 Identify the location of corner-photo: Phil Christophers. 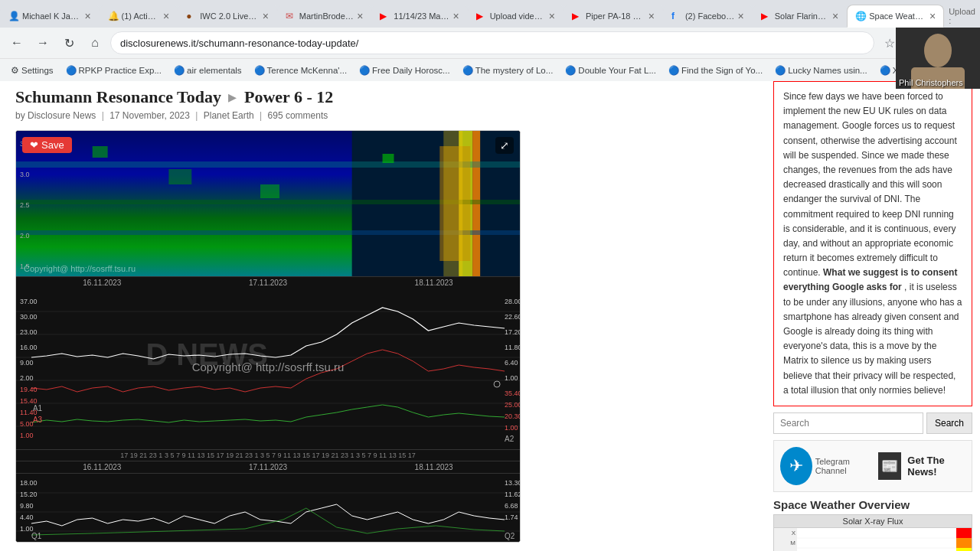
(938, 58).